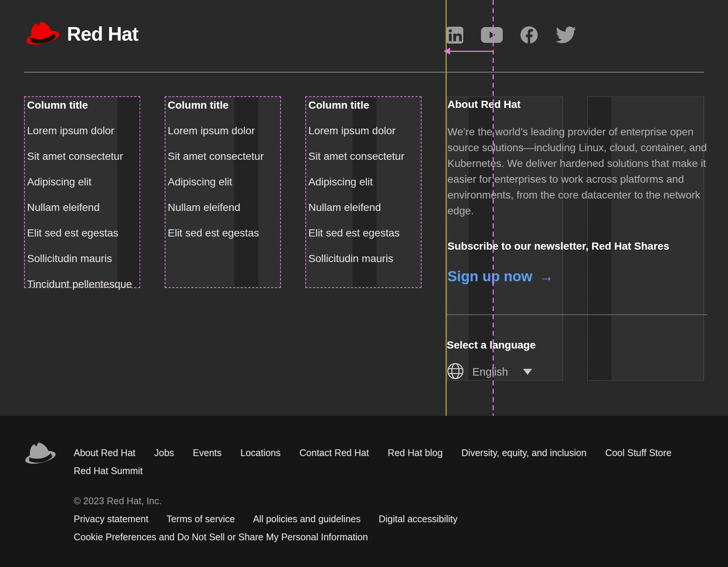 Image resolution: width=728 pixels, height=567 pixels. What do you see at coordinates (528, 372) in the screenshot?
I see `chevron-down-icon` at bounding box center [528, 372].